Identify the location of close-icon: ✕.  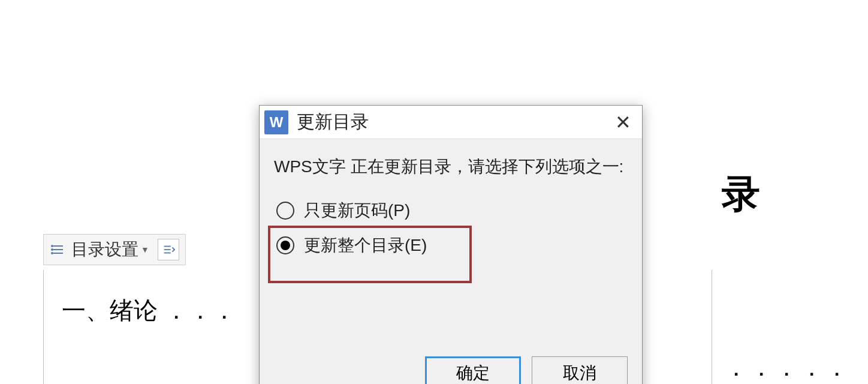
(623, 122).